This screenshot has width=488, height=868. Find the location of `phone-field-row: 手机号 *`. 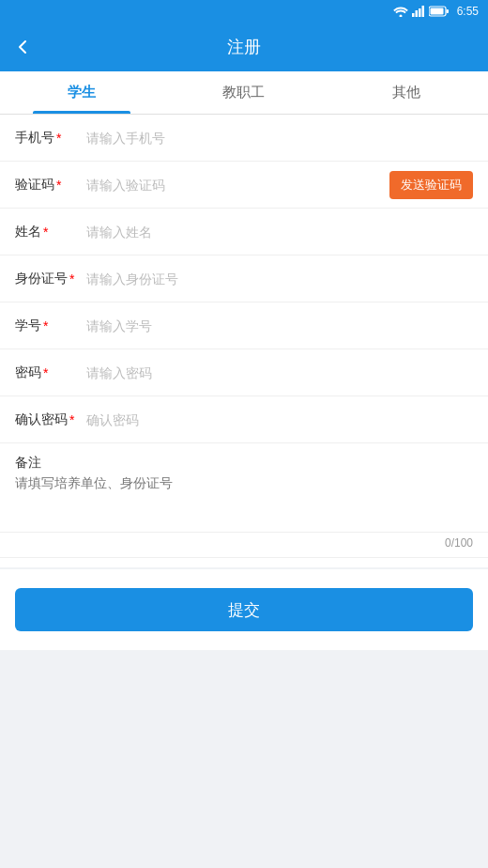

phone-field-row: 手机号 * is located at coordinates (244, 138).